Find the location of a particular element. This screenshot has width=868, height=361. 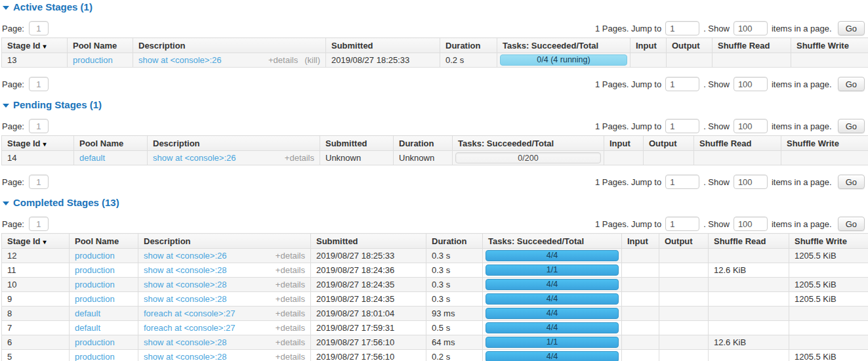

section-title-label: Completed Stages (13) is located at coordinates (66, 202).